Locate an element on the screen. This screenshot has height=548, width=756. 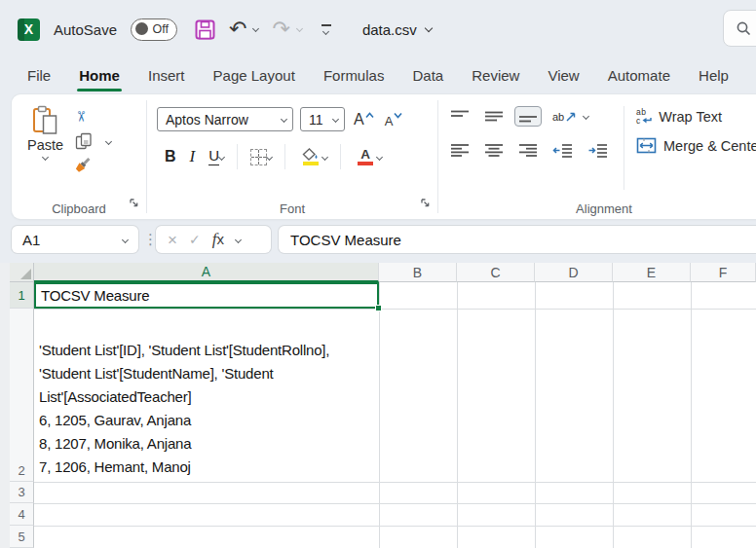
paste-dropdown-chevron-icon is located at coordinates (45, 158).